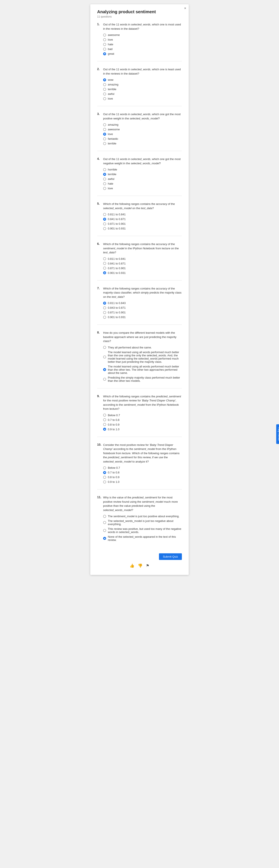  What do you see at coordinates (142, 49) in the screenshot?
I see `option-item-q1-3: bad` at bounding box center [142, 49].